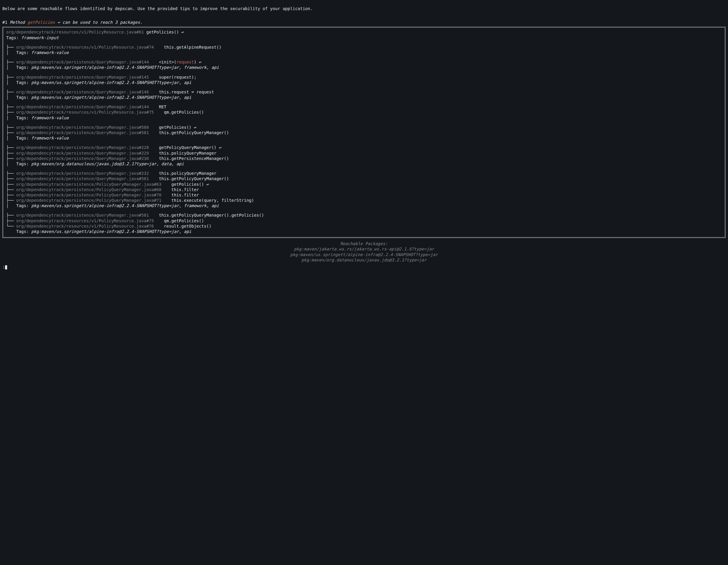 Image resolution: width=728 pixels, height=565 pixels. I want to click on tree-line: └── org/dependencytrack/resources/v1/Pol…, so click(364, 226).